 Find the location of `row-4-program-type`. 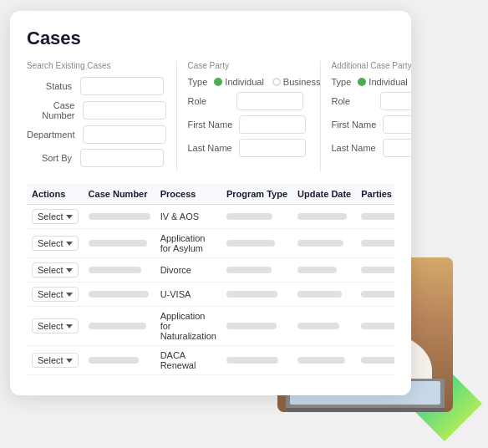

row-4-program-type is located at coordinates (257, 326).